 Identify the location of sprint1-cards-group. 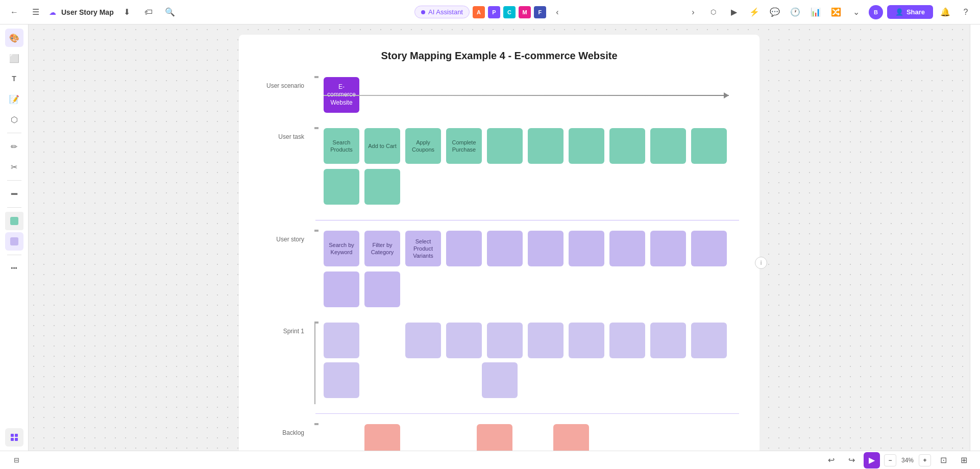
(525, 360).